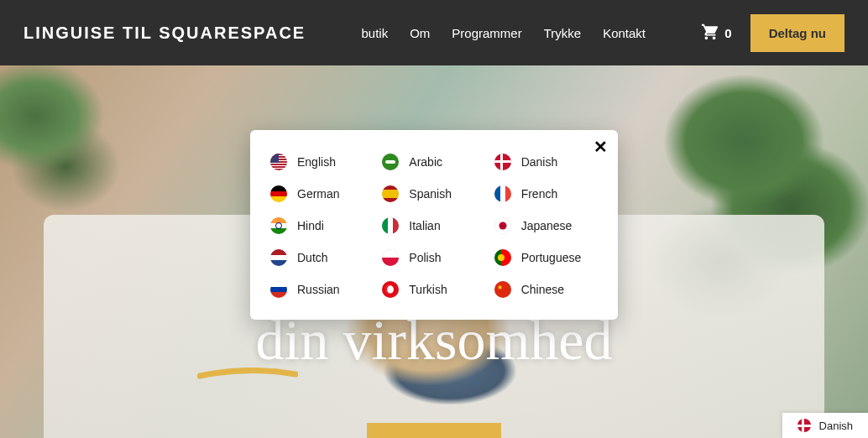  I want to click on lang-label: Chinese, so click(542, 289).